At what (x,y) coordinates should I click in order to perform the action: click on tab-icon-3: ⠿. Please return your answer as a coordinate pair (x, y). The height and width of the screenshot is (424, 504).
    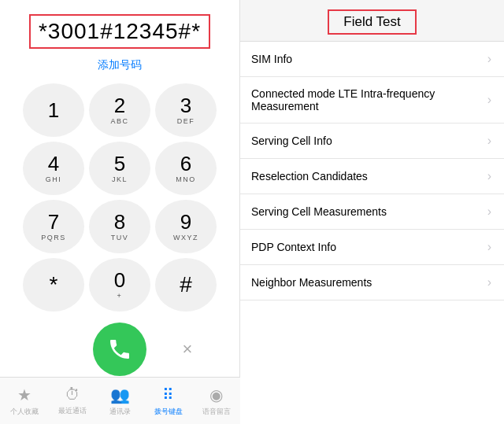
    Looking at the image, I should click on (169, 395).